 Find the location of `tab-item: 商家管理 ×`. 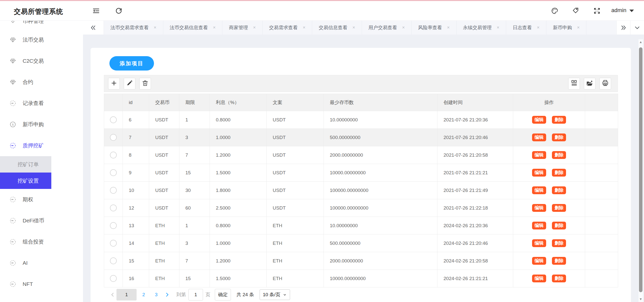

tab-item: 商家管理 × is located at coordinates (243, 28).